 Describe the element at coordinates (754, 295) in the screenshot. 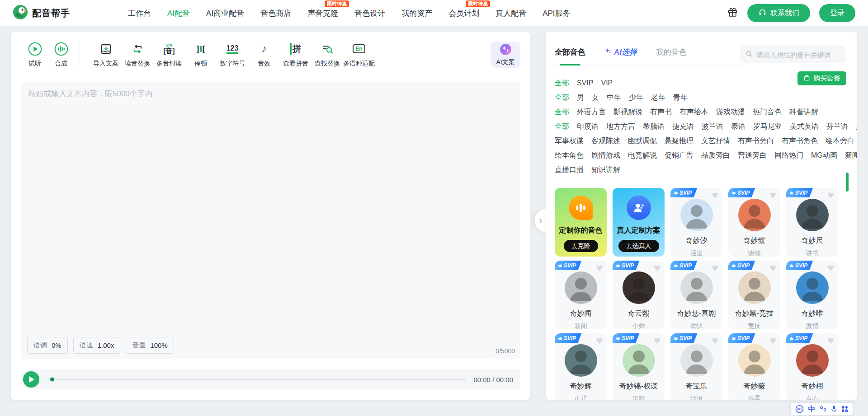

I see `voice-card-奇妙黑-竞技: SVIP♥奇妙黑-竞技竞技` at that location.